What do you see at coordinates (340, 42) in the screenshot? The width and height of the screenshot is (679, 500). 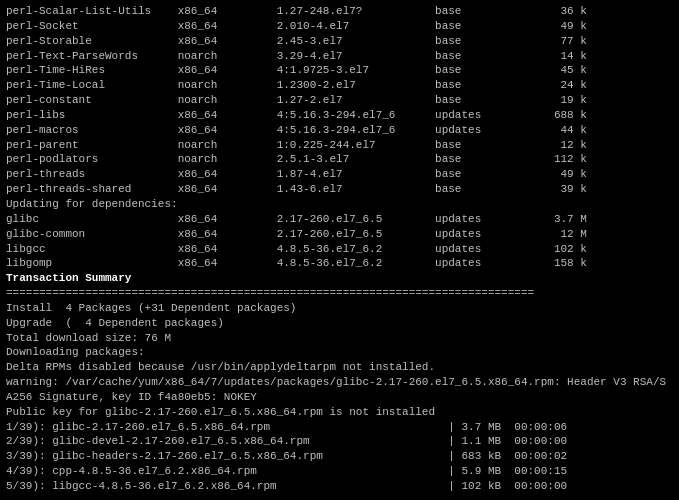 I see `terminal-line: perl-Storable x86_64 2.45-3.el7 base 77 …` at bounding box center [340, 42].